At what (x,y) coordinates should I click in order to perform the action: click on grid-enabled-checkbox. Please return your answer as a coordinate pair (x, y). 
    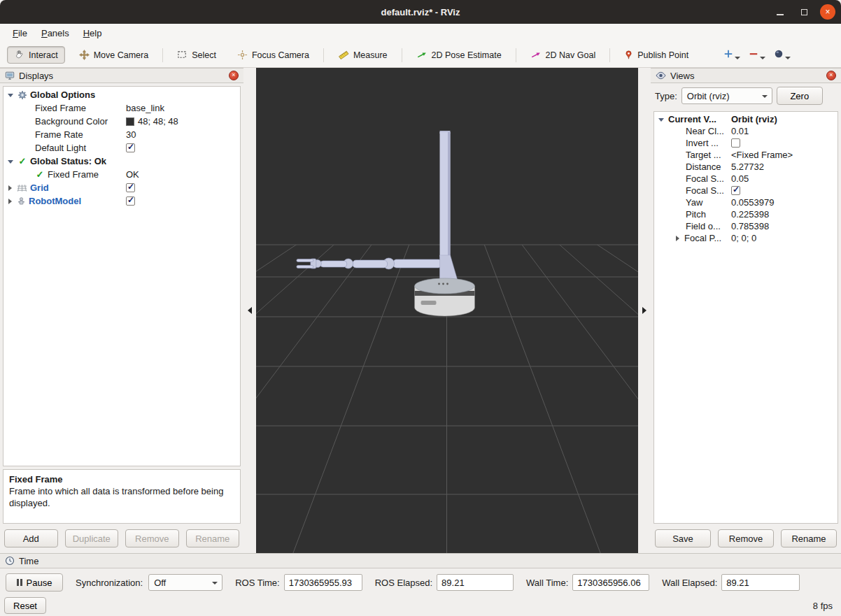
    Looking at the image, I should click on (130, 187).